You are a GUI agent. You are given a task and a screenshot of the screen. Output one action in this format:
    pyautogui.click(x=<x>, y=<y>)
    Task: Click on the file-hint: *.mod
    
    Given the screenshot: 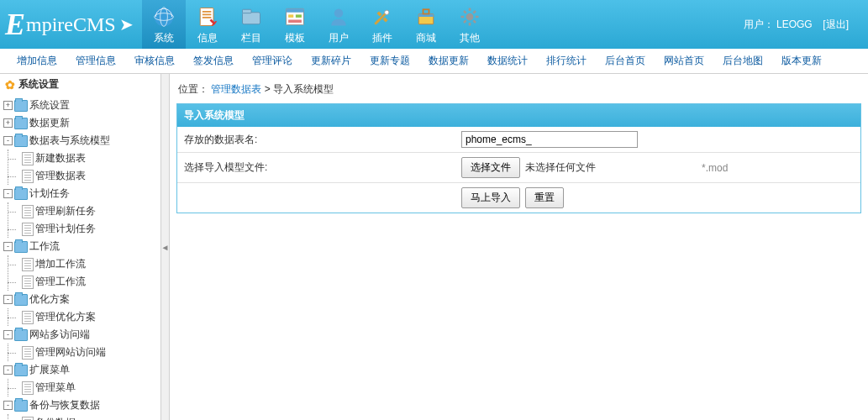 What is the action you would take?
    pyautogui.click(x=714, y=168)
    